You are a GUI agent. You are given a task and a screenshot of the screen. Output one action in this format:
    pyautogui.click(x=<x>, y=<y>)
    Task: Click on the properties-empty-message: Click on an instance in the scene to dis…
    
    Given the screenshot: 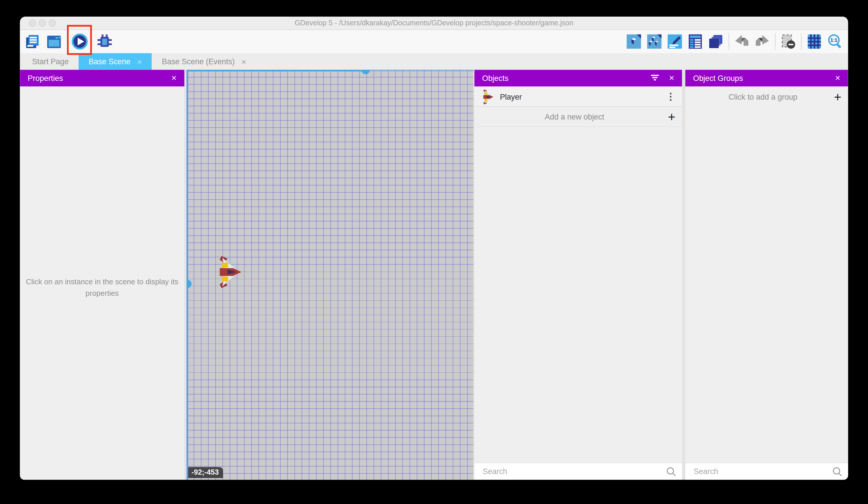 What is the action you would take?
    pyautogui.click(x=103, y=288)
    